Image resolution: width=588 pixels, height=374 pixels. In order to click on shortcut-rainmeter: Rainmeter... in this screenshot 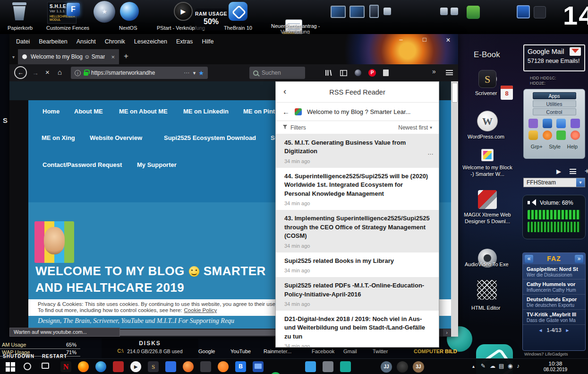, I will do `click(278, 351)`.